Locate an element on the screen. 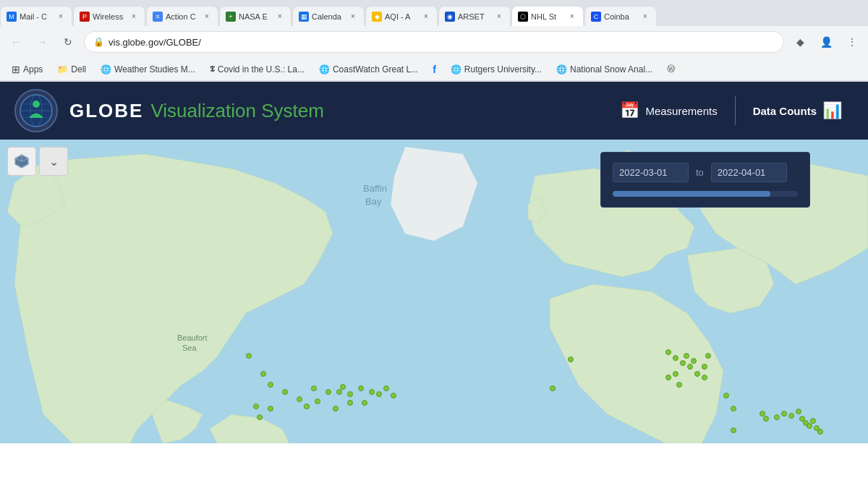 Image resolution: width=868 pixels, height=486 pixels. cube-button is located at coordinates (22, 161).